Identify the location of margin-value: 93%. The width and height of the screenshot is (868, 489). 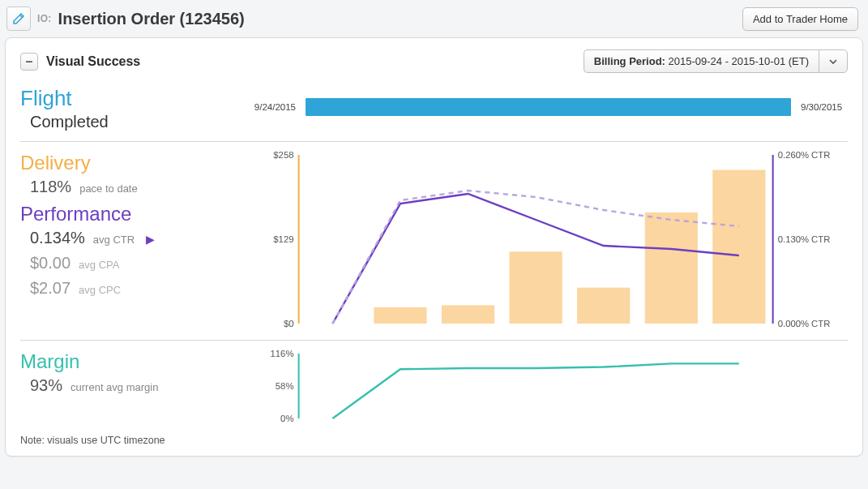
(46, 386).